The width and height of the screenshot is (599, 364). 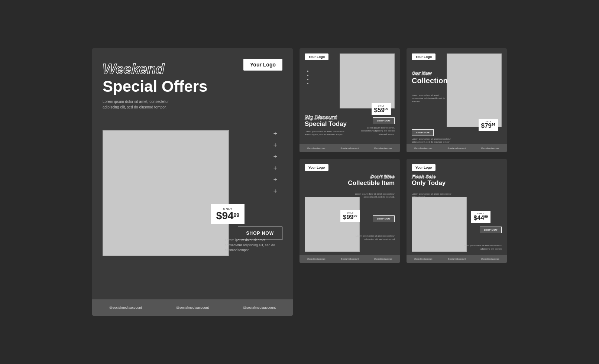 What do you see at coordinates (325, 133) in the screenshot?
I see `card1-left-desc: Lorem ipsum dolor sit amet, consectetur …` at bounding box center [325, 133].